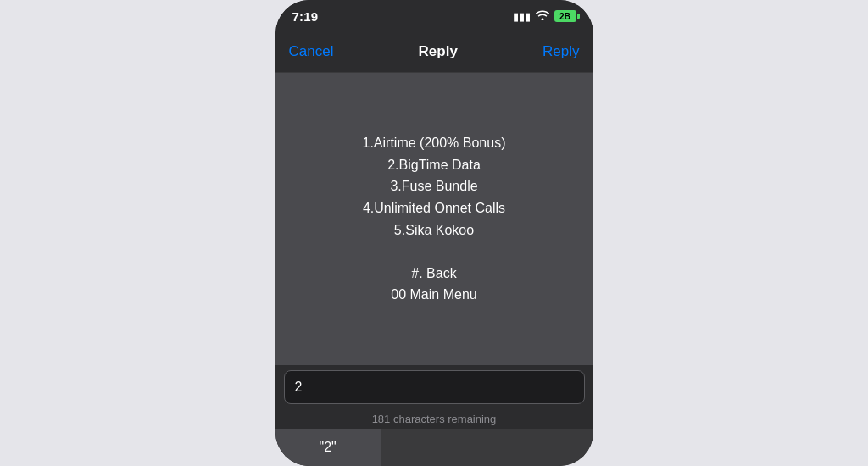 The image size is (868, 466). I want to click on message-line-1: 1.Airtime (200% Bonus), so click(434, 142).